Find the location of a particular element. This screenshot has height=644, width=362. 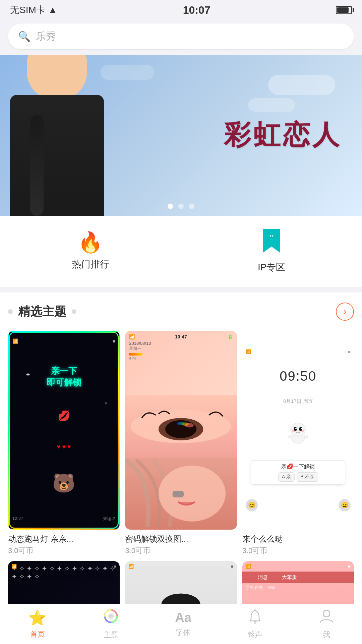

thumb3-avatar-l: 😊 is located at coordinates (252, 505).